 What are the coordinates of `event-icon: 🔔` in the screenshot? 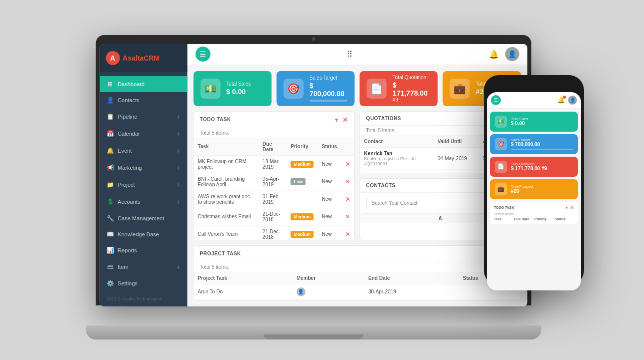 It's located at (110, 151).